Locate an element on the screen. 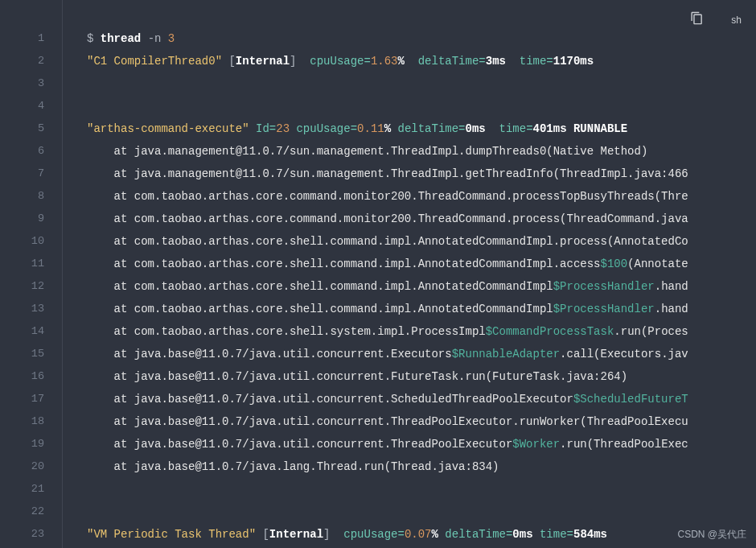 The width and height of the screenshot is (756, 548). line-number: 12 is located at coordinates (31, 286).